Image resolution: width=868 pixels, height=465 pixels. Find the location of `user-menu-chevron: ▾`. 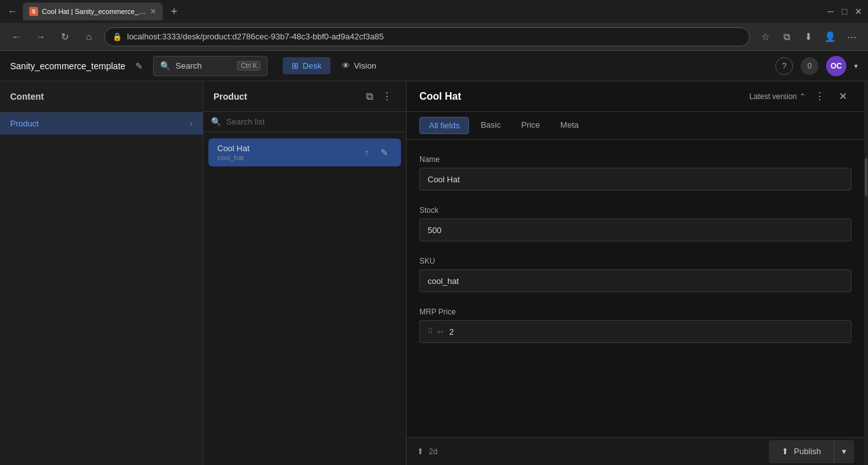

user-menu-chevron: ▾ is located at coordinates (856, 66).